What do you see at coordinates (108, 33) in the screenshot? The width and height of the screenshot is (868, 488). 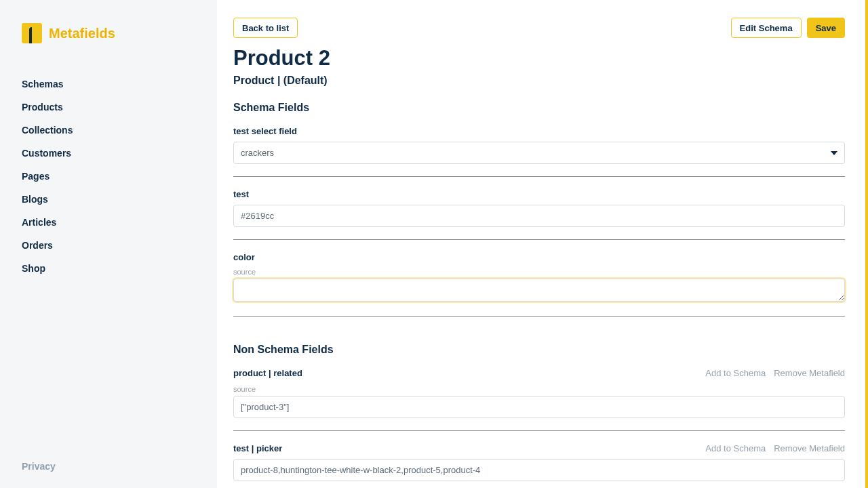 I see `logo: Metafields` at bounding box center [108, 33].